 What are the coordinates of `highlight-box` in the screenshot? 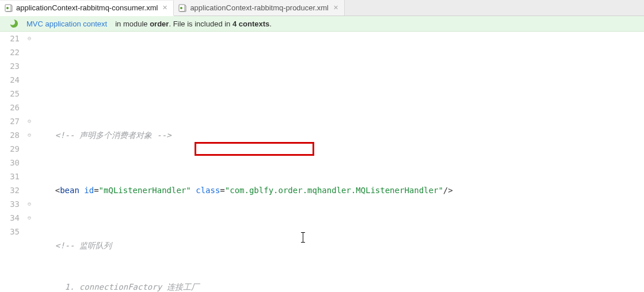 It's located at (254, 149).